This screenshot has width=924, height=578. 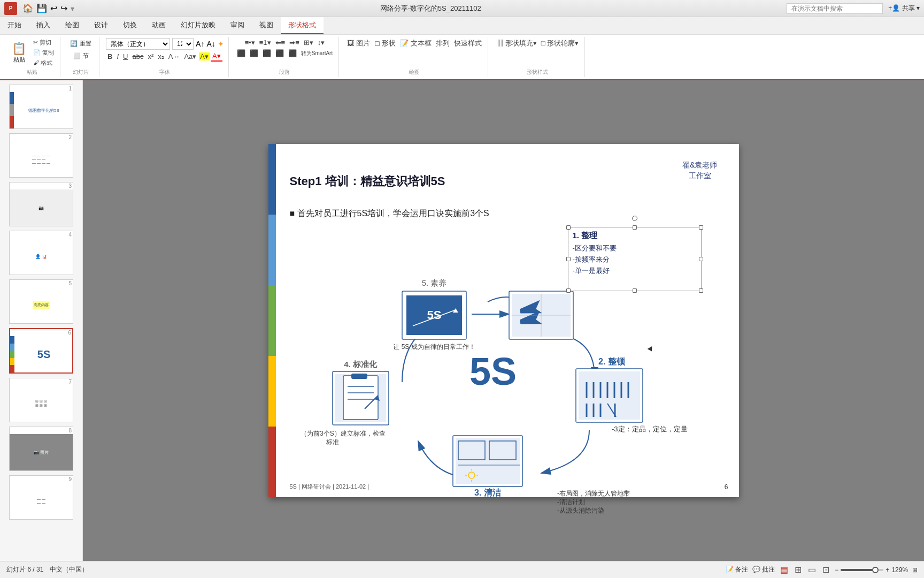 I want to click on slideshow-button: ⊡, so click(x=826, y=569).